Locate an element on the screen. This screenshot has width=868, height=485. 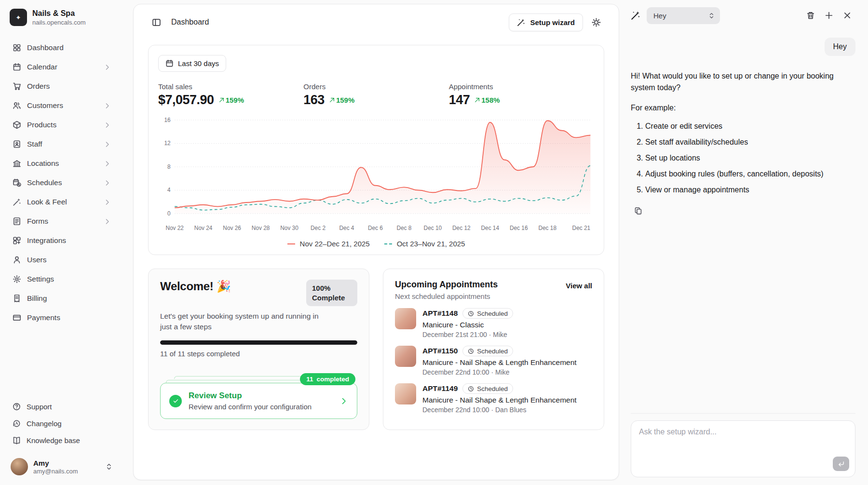
sales-chart-svg: 0481216Nov 22Nov 24Nov 26Nov 28Nov 30Dec… is located at coordinates (376, 174).